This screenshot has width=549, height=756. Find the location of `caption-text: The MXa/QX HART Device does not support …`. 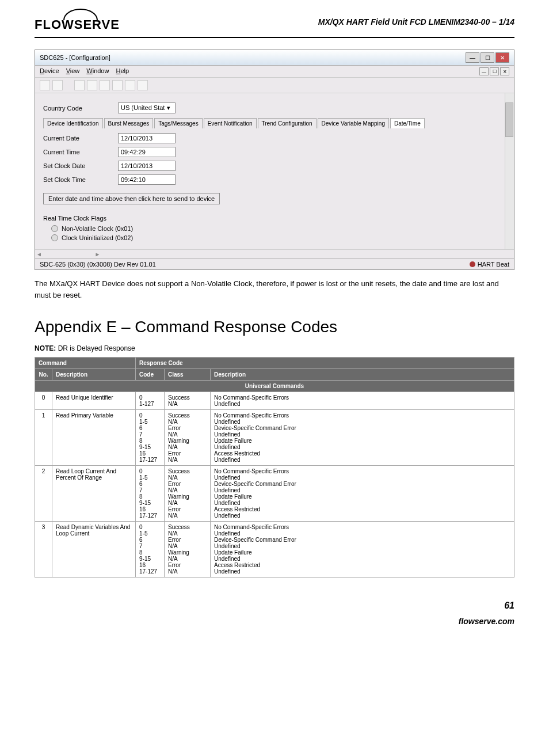

caption-text: The MXa/QX HART Device does not support … is located at coordinates (274, 289).